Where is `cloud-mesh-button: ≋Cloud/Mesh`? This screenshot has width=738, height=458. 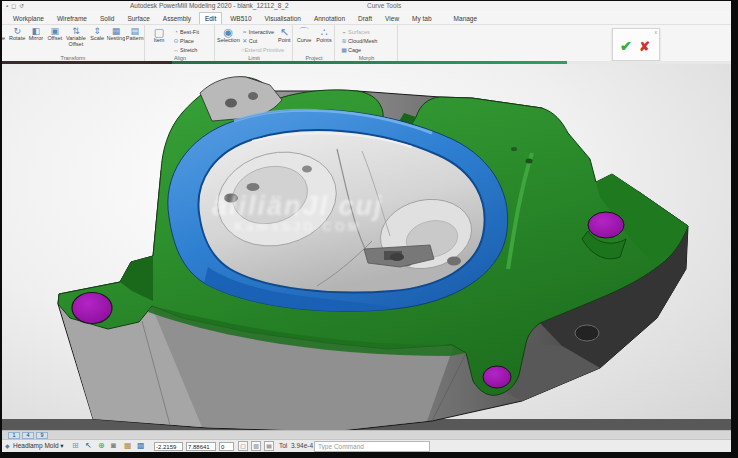 cloud-mesh-button: ≋Cloud/Mesh is located at coordinates (358, 40).